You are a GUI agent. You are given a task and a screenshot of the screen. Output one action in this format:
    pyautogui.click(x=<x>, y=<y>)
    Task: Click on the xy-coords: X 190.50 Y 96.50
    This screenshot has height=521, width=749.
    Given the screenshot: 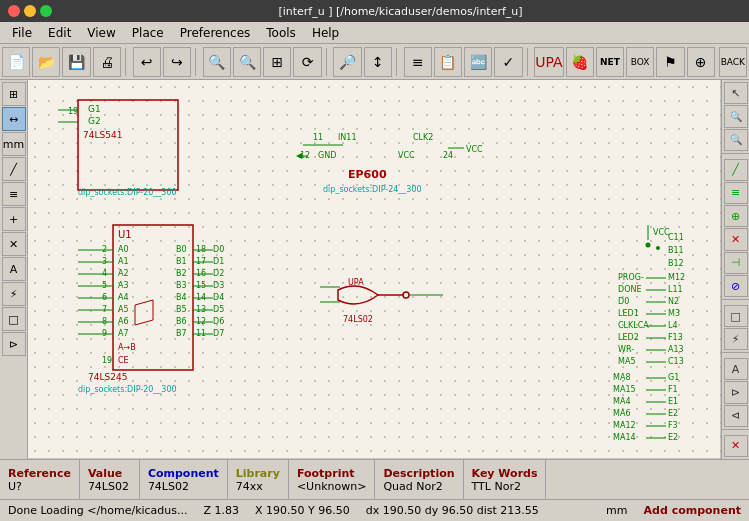 What is the action you would take?
    pyautogui.click(x=302, y=510)
    